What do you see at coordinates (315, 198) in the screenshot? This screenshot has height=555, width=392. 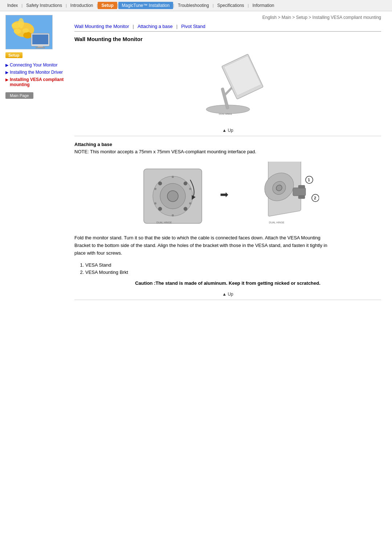 I see `svg-text: 2` at bounding box center [315, 198].